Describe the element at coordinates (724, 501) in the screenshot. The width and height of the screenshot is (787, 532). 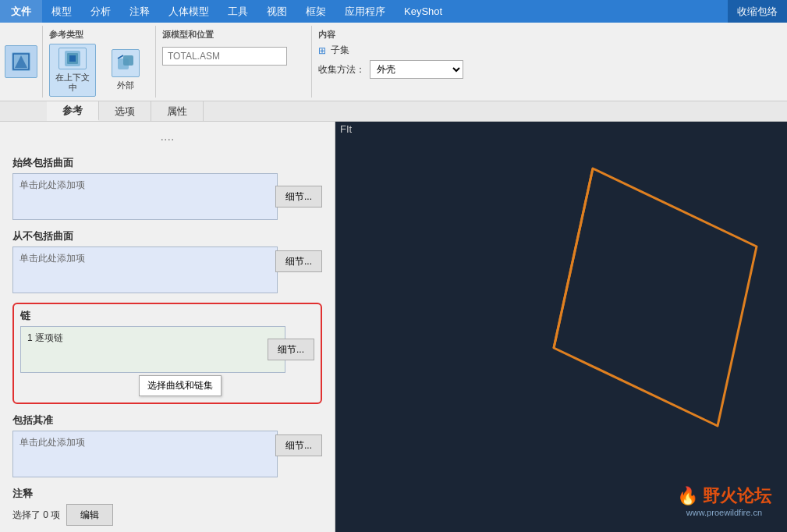
I see `watermark: 🔥 野火论坛 www.proewildfire.cn` at that location.